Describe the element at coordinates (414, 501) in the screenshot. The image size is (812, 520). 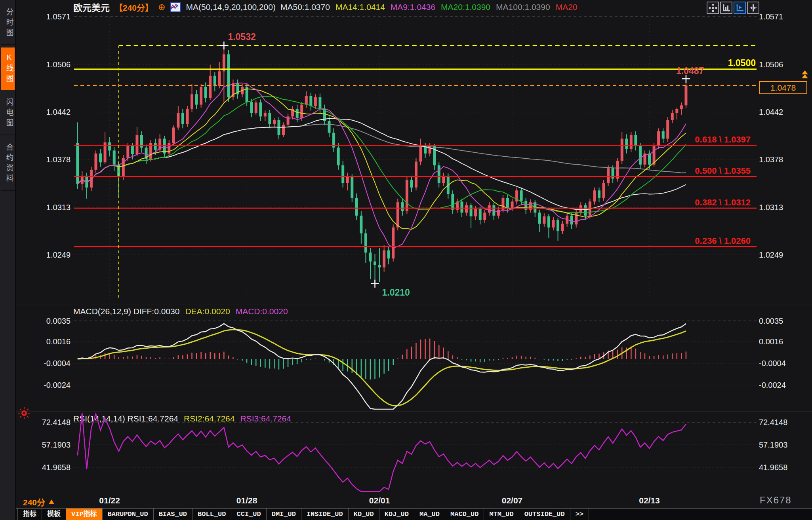
I see `time-axis: 240分 01/2201/2802/0102/0702/13 FX678` at that location.